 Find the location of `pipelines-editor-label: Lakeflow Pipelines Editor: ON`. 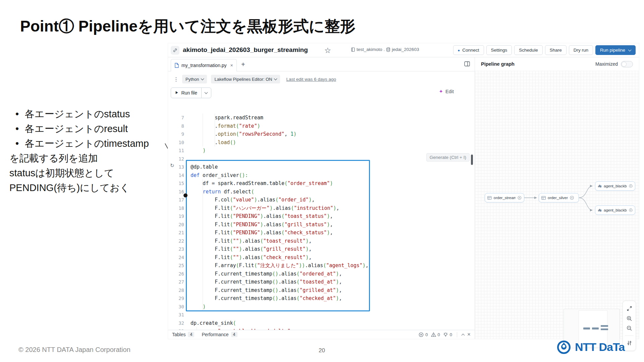

pipelines-editor-label: Lakeflow Pipelines Editor: ON is located at coordinates (243, 79).